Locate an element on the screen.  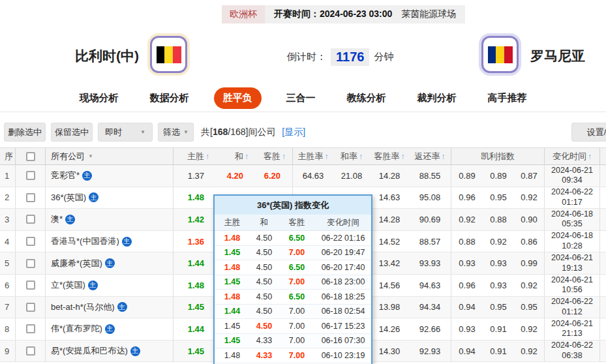
show-link: [显示] is located at coordinates (294, 132).